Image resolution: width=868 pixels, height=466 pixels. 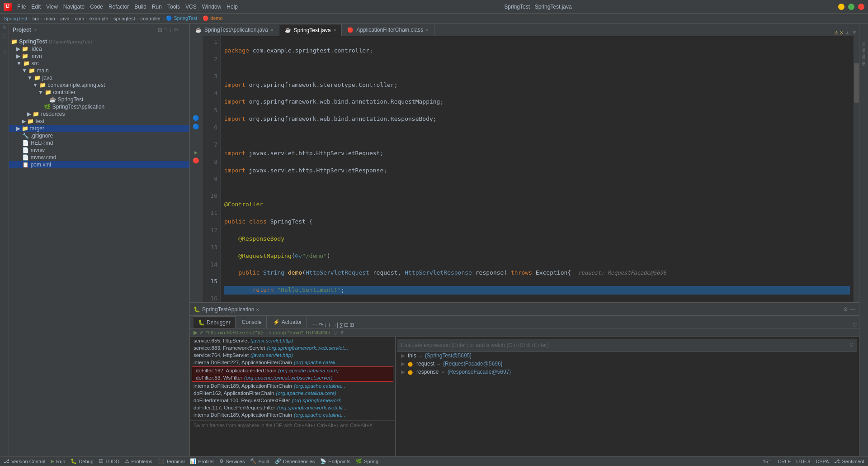 What do you see at coordinates (80, 19) in the screenshot?
I see `breadcrumb-com: com` at bounding box center [80, 19].